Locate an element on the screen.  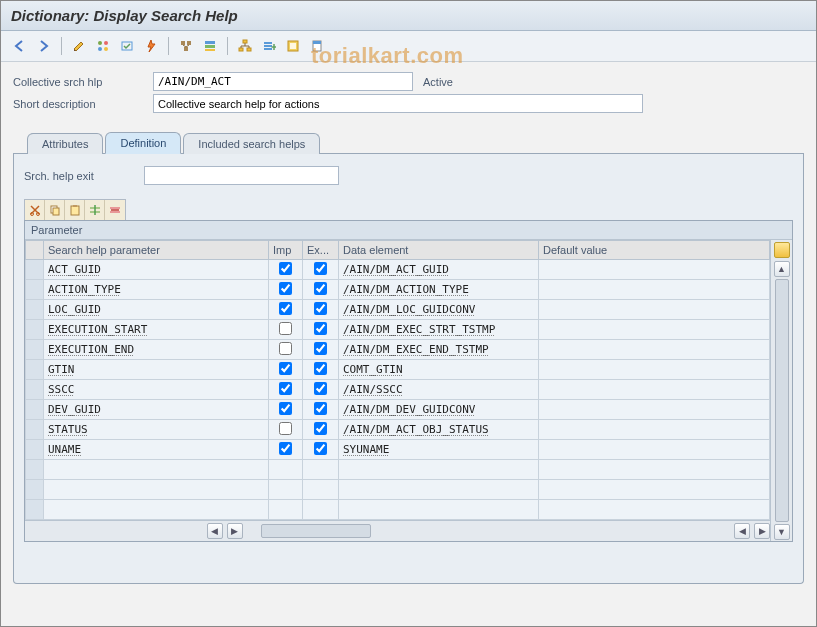
cell-data-element: /AIN/DM_ACT_OBJ_STATUS is located at coordinates (439, 430).